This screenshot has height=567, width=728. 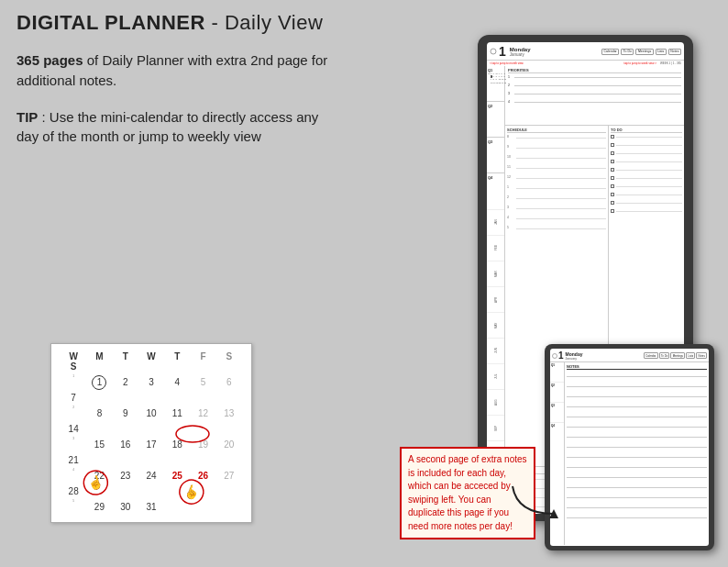 What do you see at coordinates (151, 390) in the screenshot?
I see `calendar-row-1: 1 1 2 3 4 5 6 7` at bounding box center [151, 390].